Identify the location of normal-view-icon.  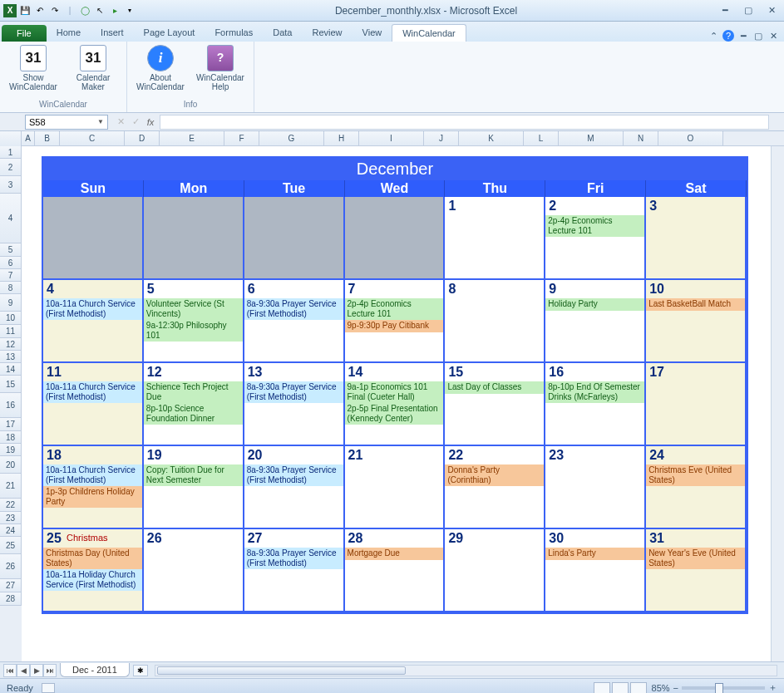
(602, 688).